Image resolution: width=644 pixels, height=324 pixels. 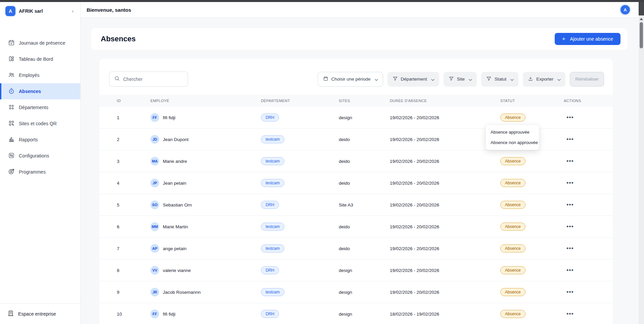 What do you see at coordinates (531, 79) in the screenshot?
I see `download-icon` at bounding box center [531, 79].